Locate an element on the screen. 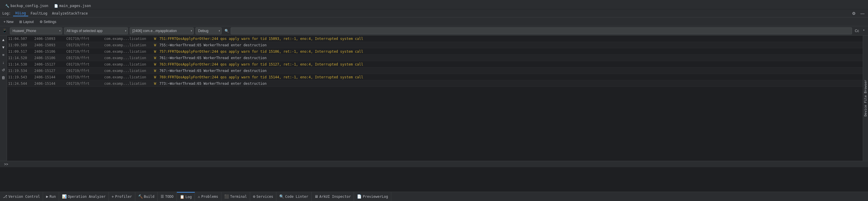 This screenshot has width=868, height=201. device-select: Huawei_Phone is located at coordinates (36, 31).